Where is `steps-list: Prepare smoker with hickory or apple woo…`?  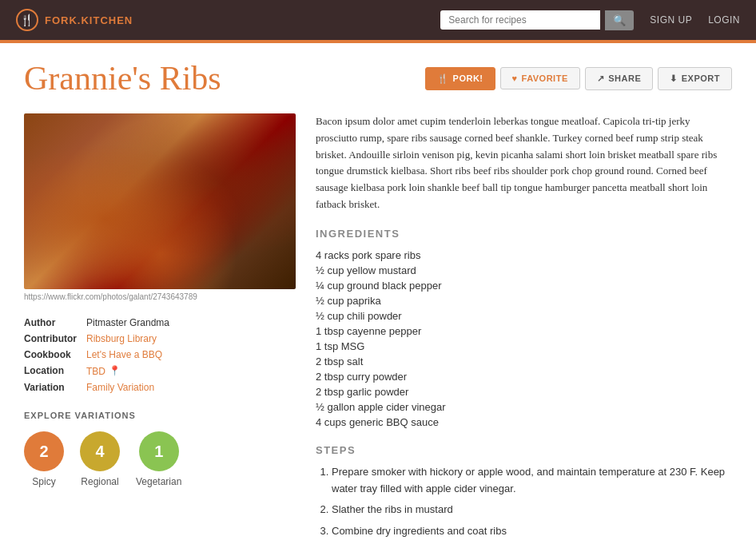
steps-list: Prepare smoker with hickory or apple woo… is located at coordinates (524, 502).